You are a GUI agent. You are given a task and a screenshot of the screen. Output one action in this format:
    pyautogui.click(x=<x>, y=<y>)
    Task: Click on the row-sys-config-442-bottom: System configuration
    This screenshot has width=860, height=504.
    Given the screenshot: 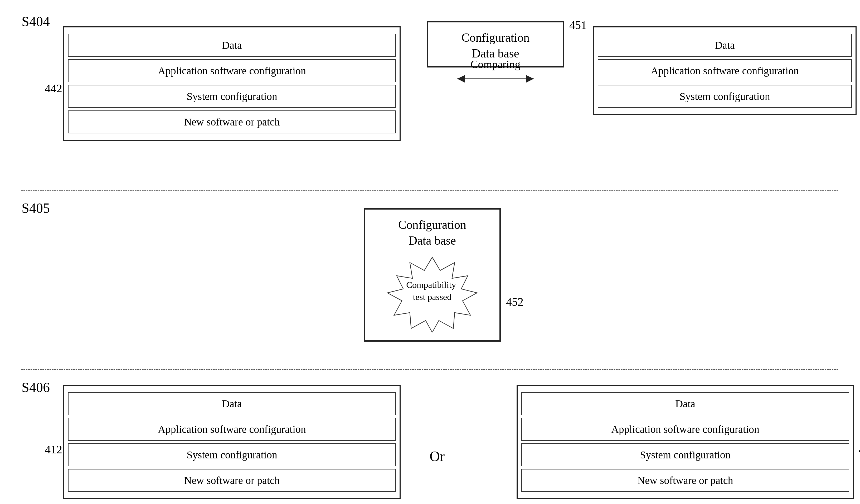 What is the action you would take?
    pyautogui.click(x=685, y=455)
    